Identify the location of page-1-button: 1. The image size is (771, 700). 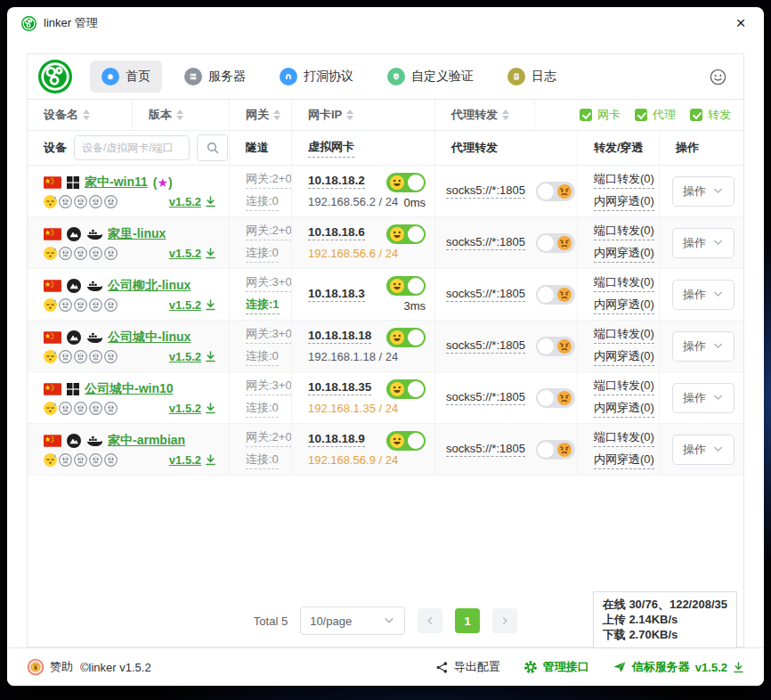
(467, 621).